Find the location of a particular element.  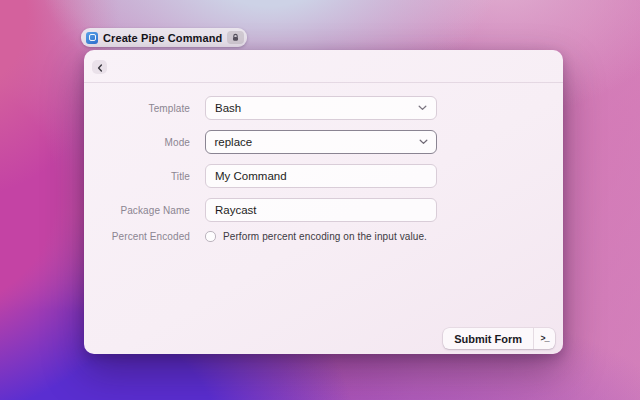

title-input is located at coordinates (321, 176).